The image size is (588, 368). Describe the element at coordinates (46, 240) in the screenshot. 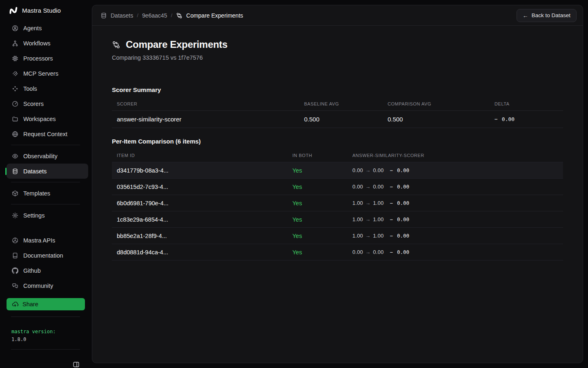

I see `sidebar-item-mastra-apis: Mastra APIs` at that location.